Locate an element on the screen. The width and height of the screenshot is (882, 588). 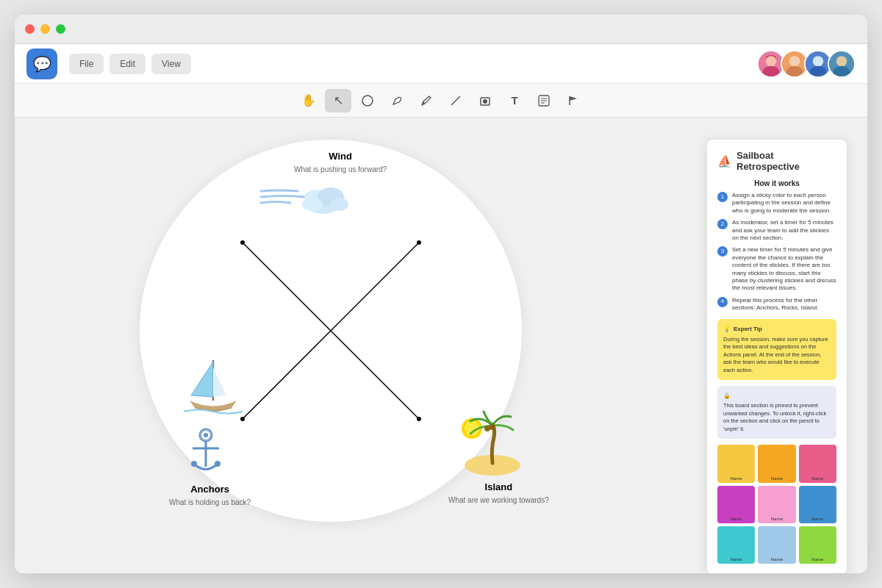
lock-icon: 🔒 is located at coordinates (727, 395).